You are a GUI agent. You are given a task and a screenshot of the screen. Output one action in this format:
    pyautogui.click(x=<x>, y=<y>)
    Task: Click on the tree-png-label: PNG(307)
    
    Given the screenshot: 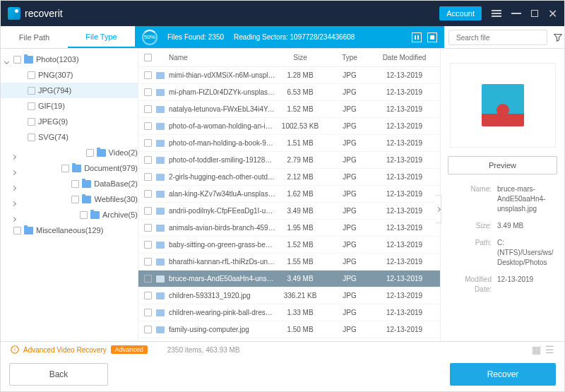 What is the action you would take?
    pyautogui.click(x=56, y=75)
    